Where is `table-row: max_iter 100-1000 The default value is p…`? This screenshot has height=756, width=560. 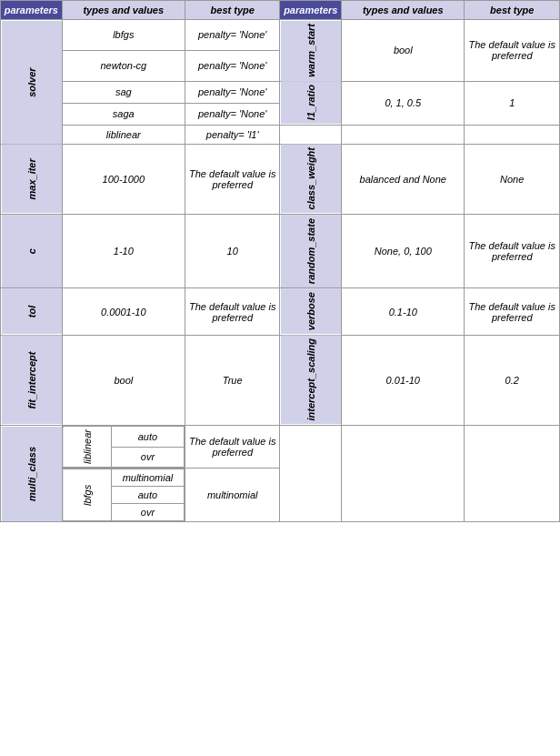 table-row: max_iter 100-1000 The default value is p… is located at coordinates (280, 178).